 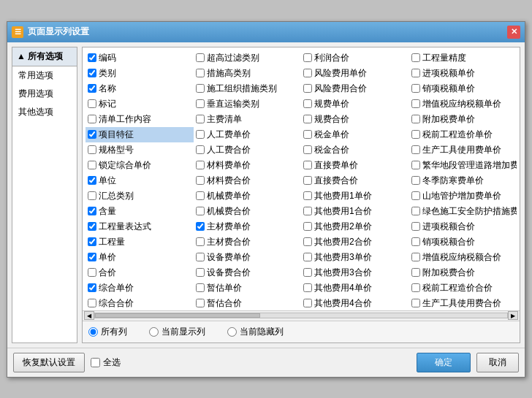 I want to click on radio-hidden: 当前隐藏列, so click(x=256, y=332).